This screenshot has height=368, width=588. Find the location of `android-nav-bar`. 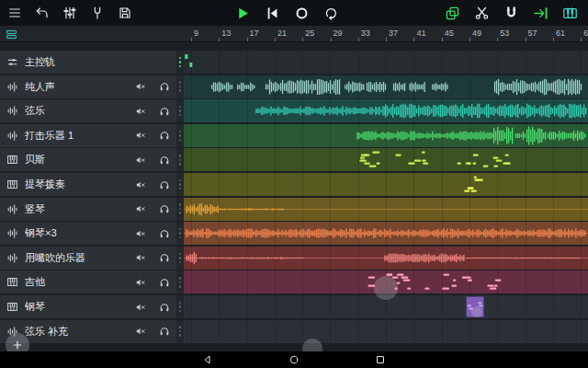

android-nav-bar is located at coordinates (294, 360).